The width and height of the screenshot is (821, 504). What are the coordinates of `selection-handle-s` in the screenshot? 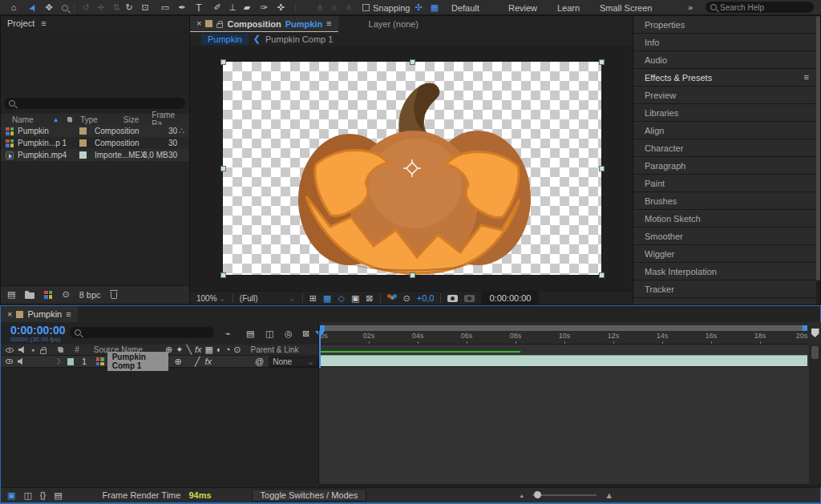 It's located at (412, 276).